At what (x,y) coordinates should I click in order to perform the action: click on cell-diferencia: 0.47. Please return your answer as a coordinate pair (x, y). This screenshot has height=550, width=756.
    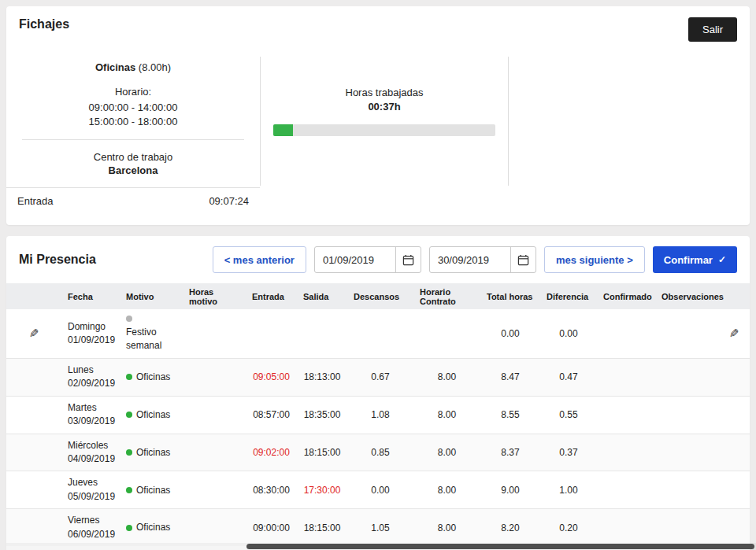
    Looking at the image, I should click on (569, 377).